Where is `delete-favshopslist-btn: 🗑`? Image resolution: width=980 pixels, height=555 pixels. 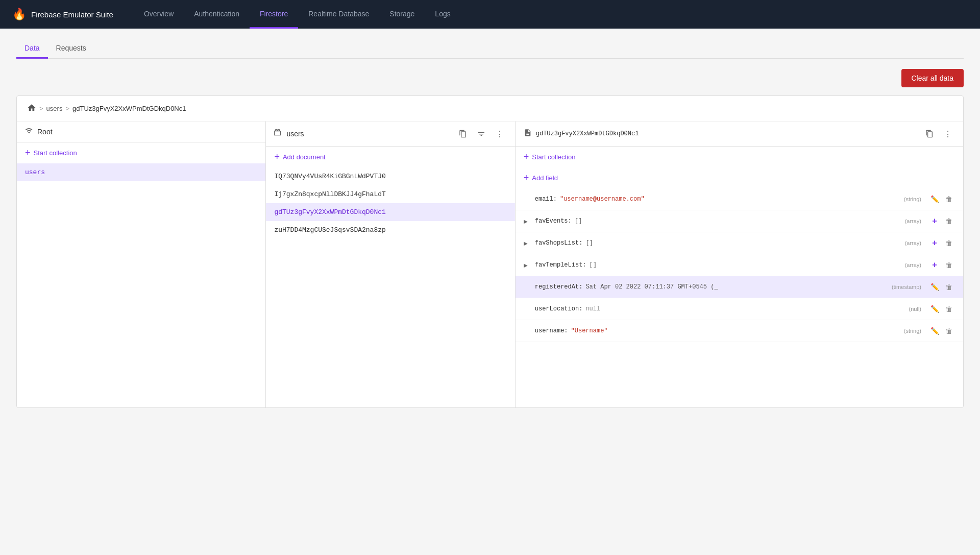 delete-favshopslist-btn: 🗑 is located at coordinates (949, 243).